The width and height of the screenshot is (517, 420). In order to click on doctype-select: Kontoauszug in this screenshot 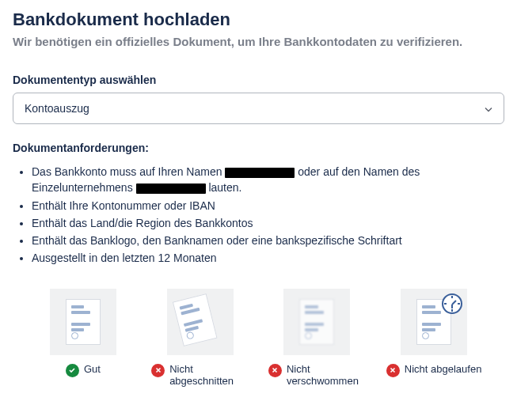, I will do `click(258, 108)`.